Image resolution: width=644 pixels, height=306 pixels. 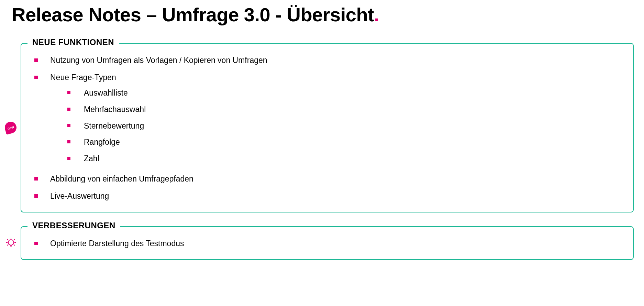 I want to click on improvements-box: VERBESSERUNGEN Optimierte Darstellung de…, so click(x=327, y=243).